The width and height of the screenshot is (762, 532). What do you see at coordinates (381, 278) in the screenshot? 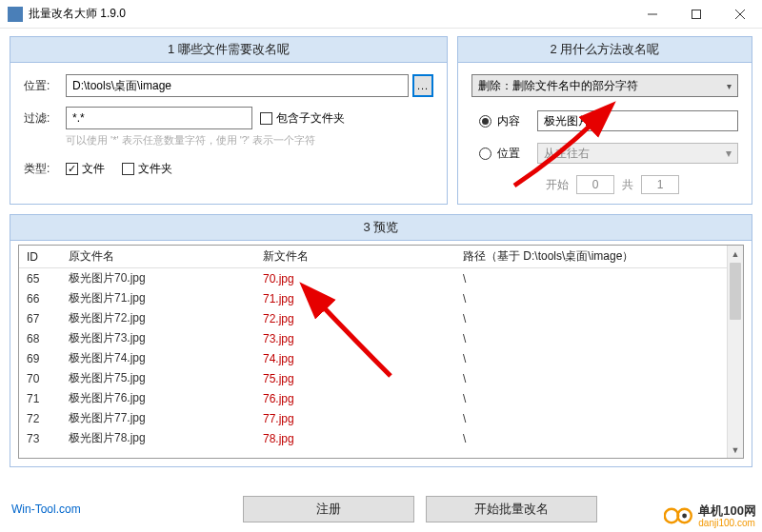
I see `table-row: 65极光图片70.jpg70.jpg\` at bounding box center [381, 278].